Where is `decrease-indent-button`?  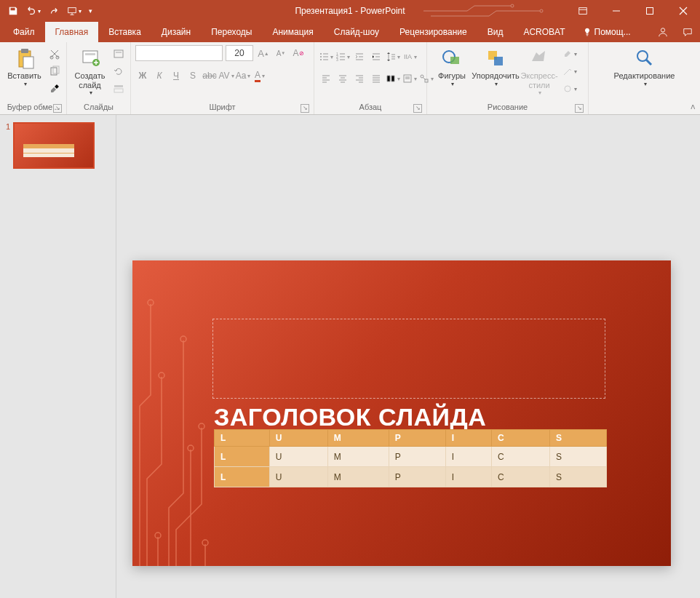 decrease-indent-button is located at coordinates (359, 57).